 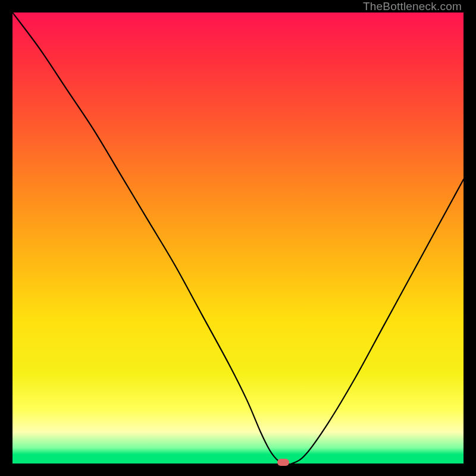 I want to click on optimal-point-marker, so click(x=283, y=462).